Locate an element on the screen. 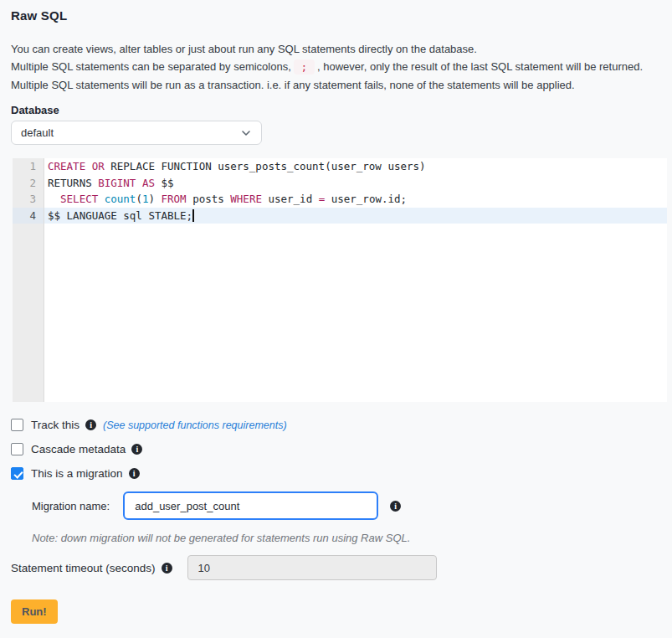 This screenshot has width=672, height=638. cascade-metadata-label: Cascade metadata is located at coordinates (79, 449).